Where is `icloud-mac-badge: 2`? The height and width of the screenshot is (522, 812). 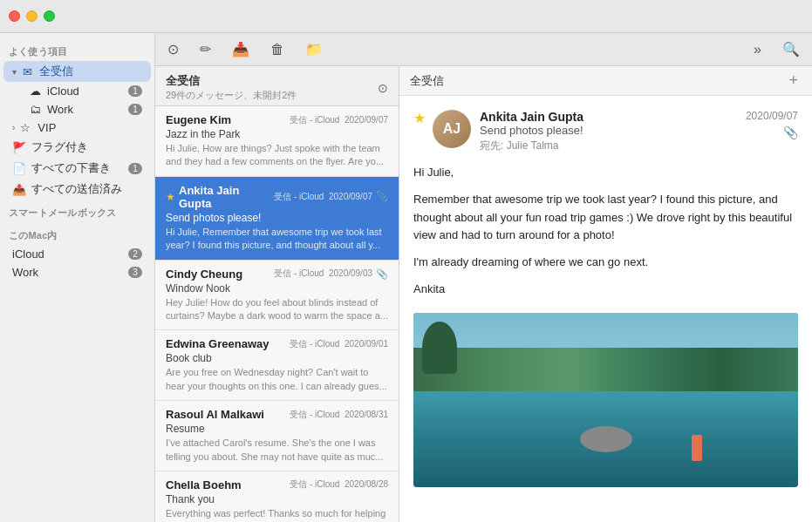 icloud-mac-badge: 2 is located at coordinates (135, 254).